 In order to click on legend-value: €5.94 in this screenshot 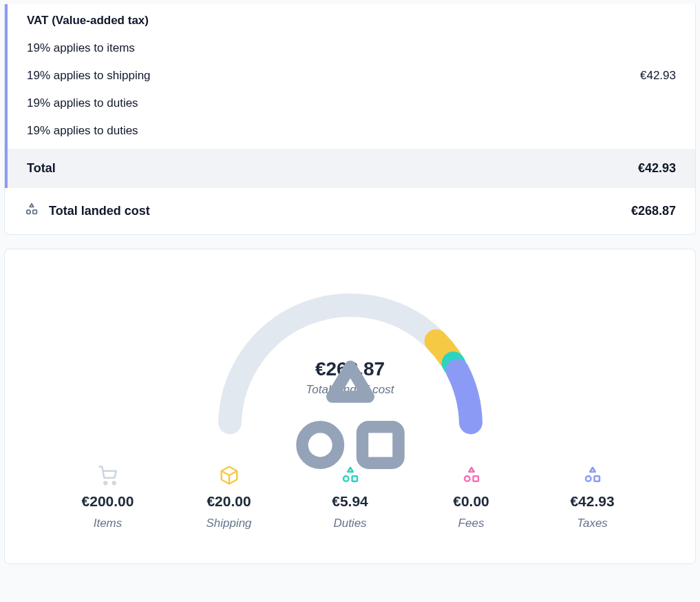, I will do `click(350, 501)`.